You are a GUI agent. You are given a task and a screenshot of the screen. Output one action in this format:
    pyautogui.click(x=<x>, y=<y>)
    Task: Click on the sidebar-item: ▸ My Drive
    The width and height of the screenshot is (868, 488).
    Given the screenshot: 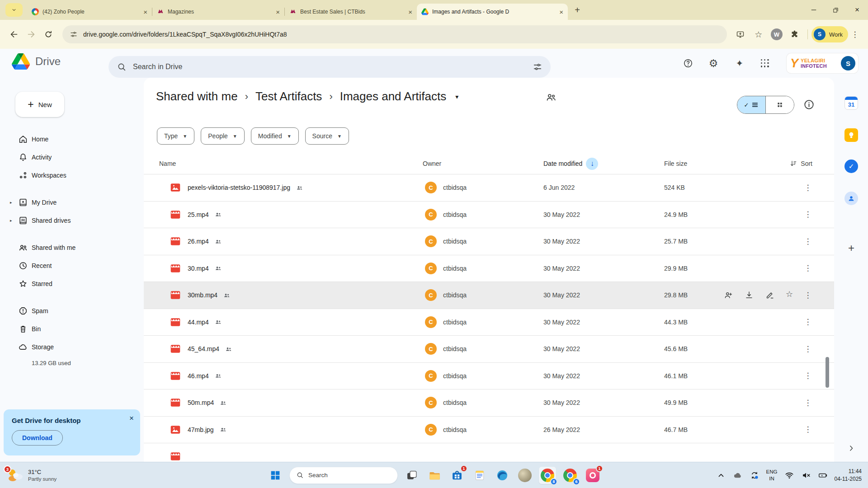 What is the action you would take?
    pyautogui.click(x=72, y=202)
    